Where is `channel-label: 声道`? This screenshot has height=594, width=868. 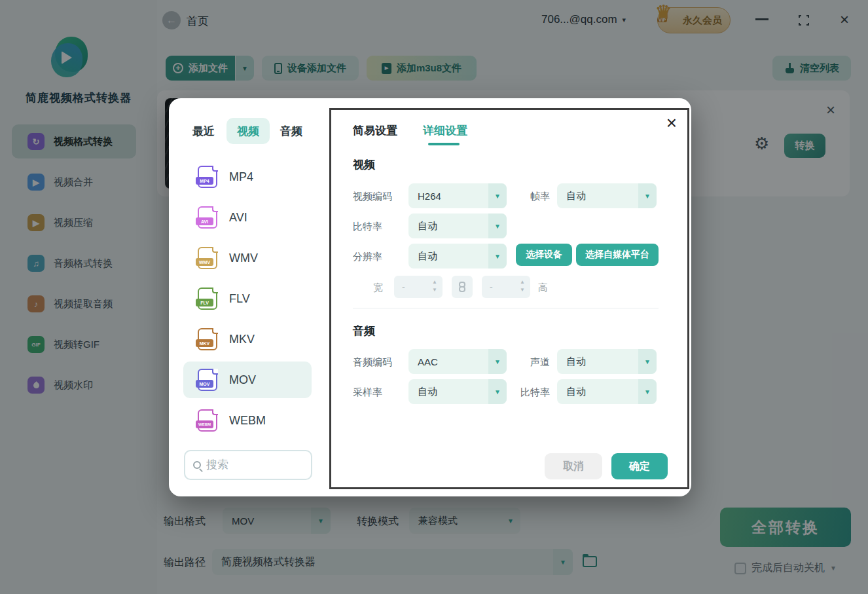 channel-label: 声道 is located at coordinates (535, 363).